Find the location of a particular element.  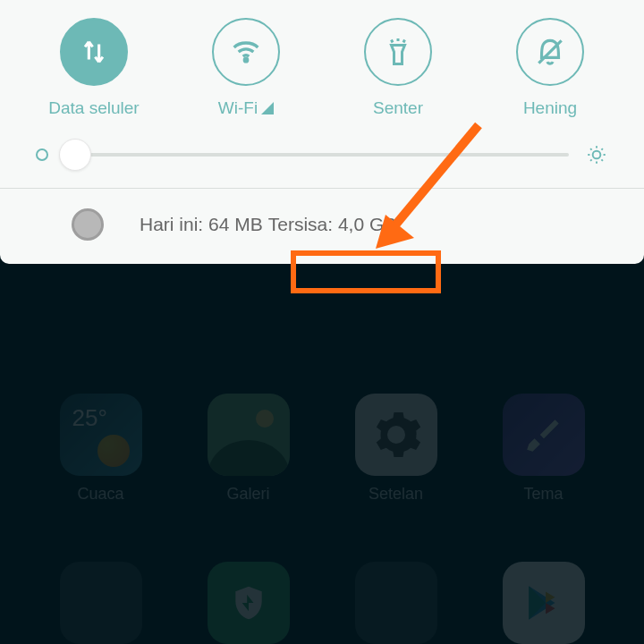

data-usage-icon is located at coordinates (88, 225).